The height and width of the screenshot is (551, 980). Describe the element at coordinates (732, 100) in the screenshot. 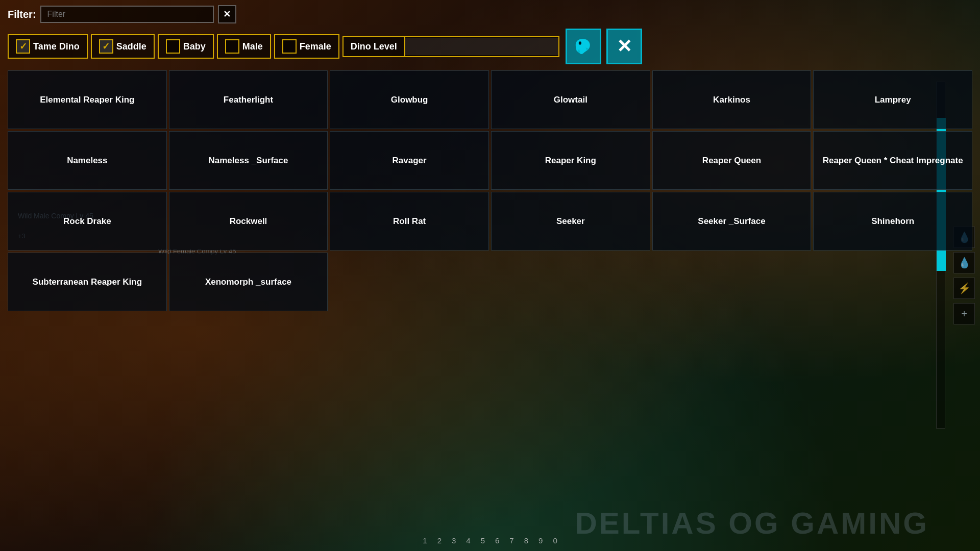

I see `dino-card: Karkinos` at that location.